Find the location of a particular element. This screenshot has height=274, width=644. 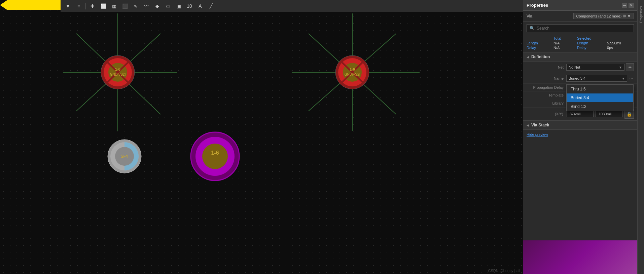

toolbar-btn-fill: ⬛ is located at coordinates (125, 6).